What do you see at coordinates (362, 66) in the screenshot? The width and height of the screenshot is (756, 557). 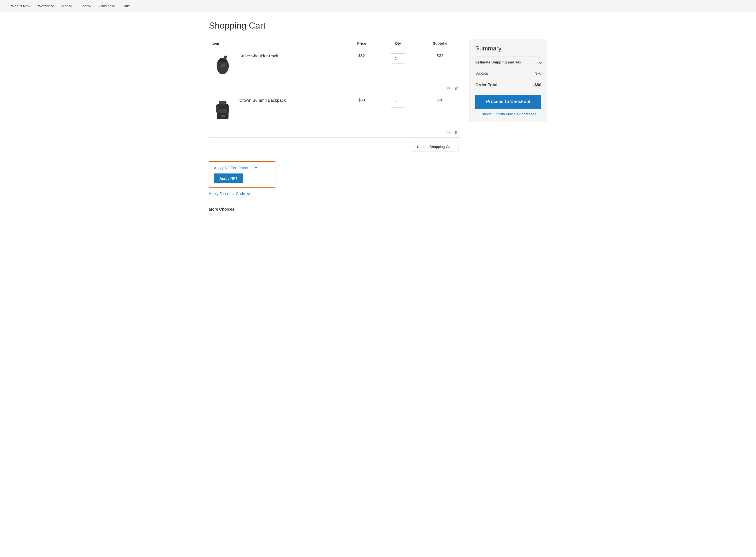 I see `item-price: $32` at bounding box center [362, 66].